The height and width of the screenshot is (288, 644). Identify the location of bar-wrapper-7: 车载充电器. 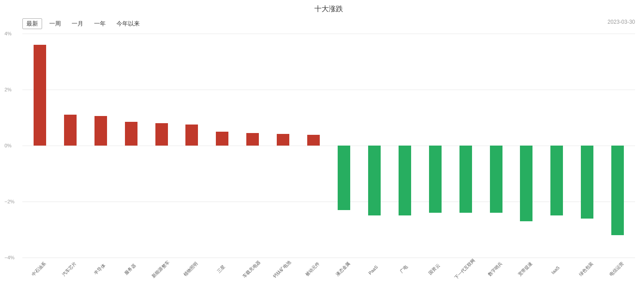
(253, 146).